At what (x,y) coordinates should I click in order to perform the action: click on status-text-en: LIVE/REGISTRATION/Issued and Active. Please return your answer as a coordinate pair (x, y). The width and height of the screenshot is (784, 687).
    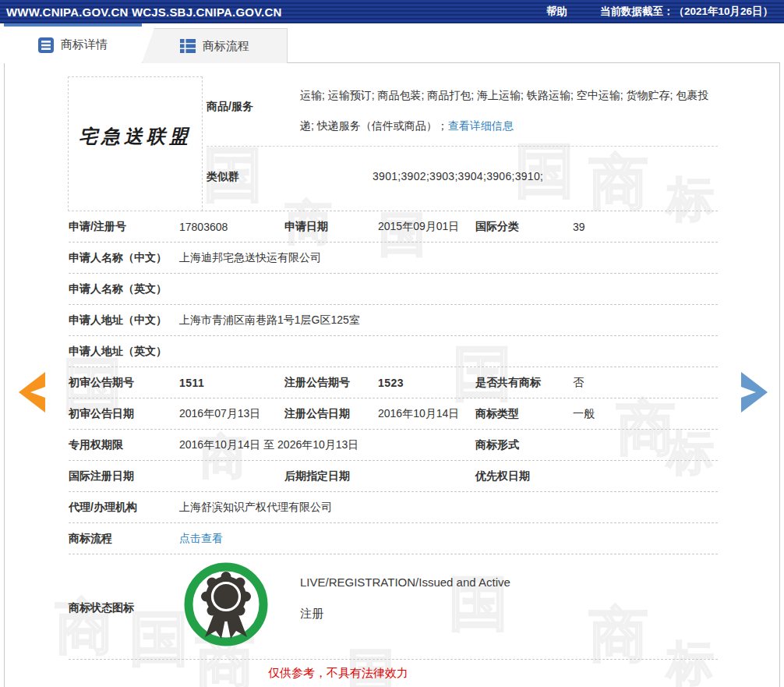
    Looking at the image, I should click on (405, 582).